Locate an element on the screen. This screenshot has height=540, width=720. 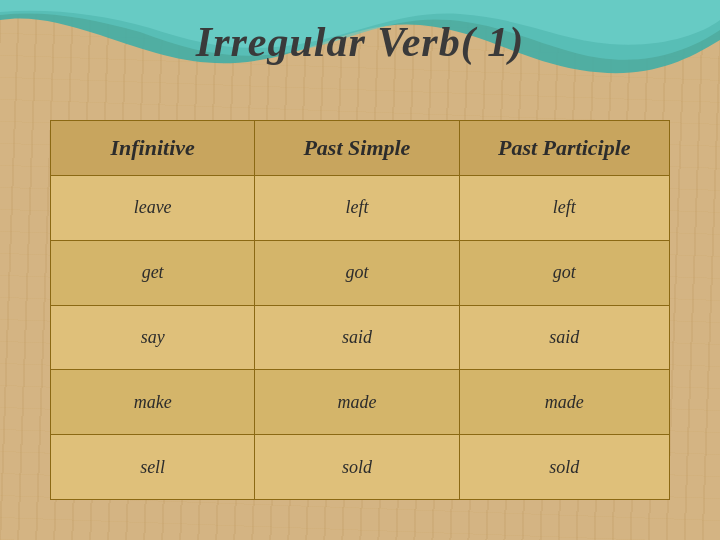
cell-past-participle: made is located at coordinates (564, 402).